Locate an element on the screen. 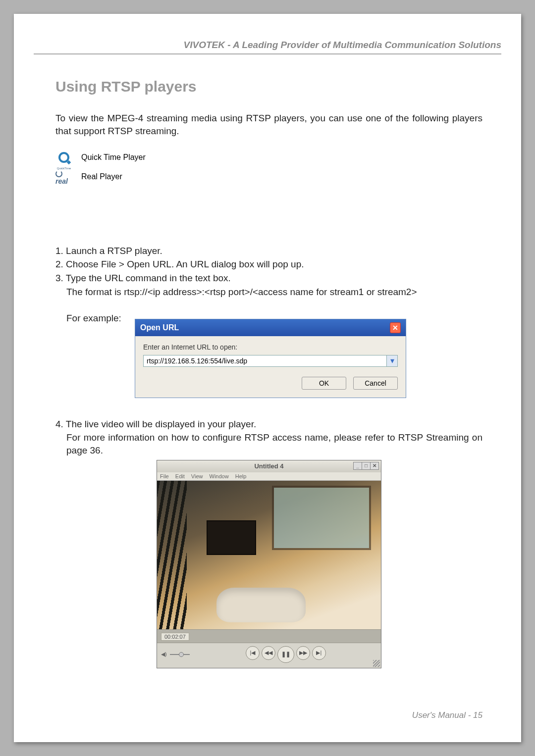  quicktime-icon: QuickTime is located at coordinates (64, 157).